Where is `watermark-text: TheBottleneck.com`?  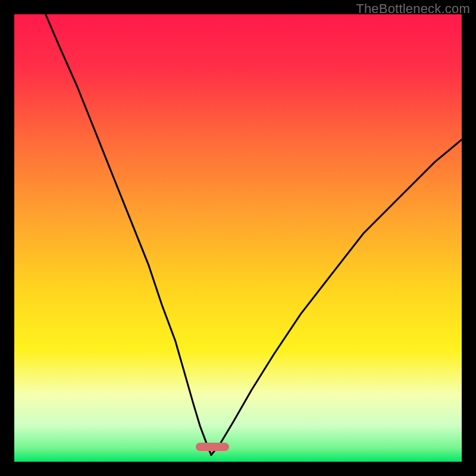 watermark-text: TheBottleneck.com is located at coordinates (413, 9).